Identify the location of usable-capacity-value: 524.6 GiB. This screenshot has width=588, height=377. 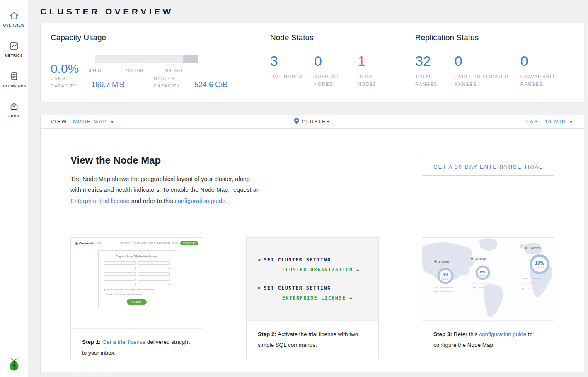
(211, 85).